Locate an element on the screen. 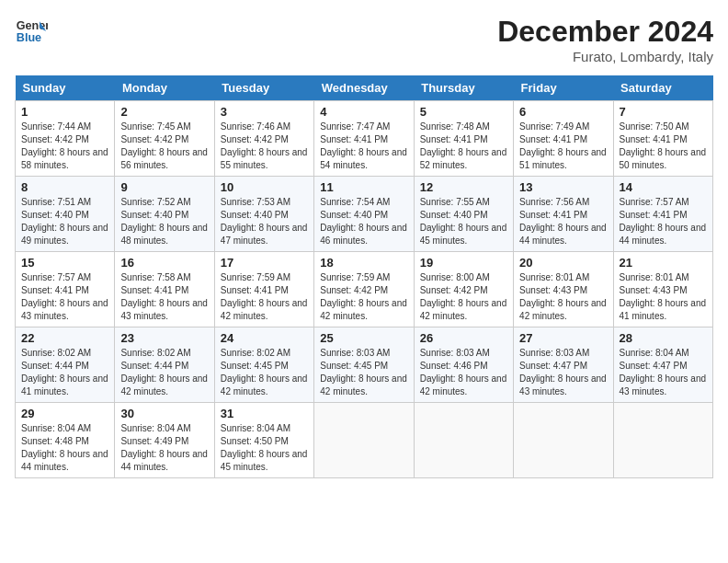 This screenshot has width=728, height=563. cell-content: Sunrise: 7:56 AMSunset: 4:41 PMDaylight:… is located at coordinates (563, 222).